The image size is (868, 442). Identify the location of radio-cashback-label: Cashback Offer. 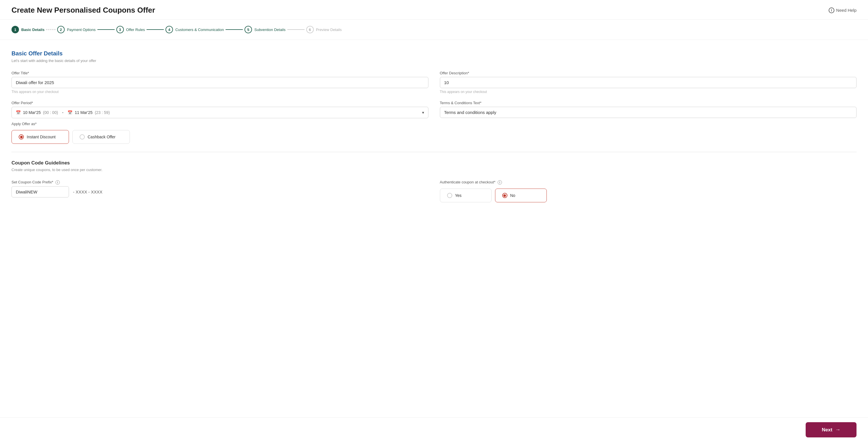
(102, 137).